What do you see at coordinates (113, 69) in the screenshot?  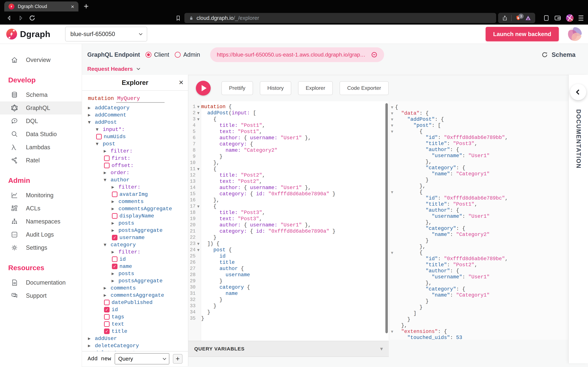 I see `request-headers-toggle: Request Headers` at bounding box center [113, 69].